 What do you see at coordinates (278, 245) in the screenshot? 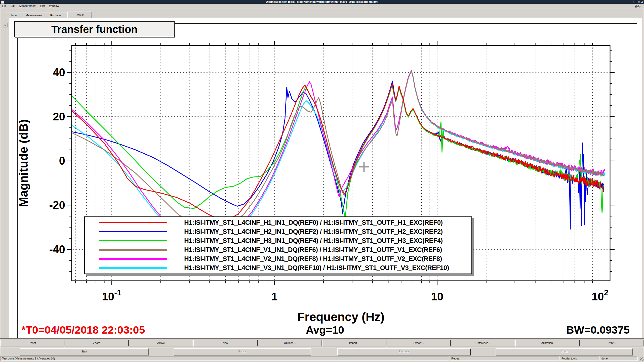
I see `chart-legend: H1:ISI-ITMY_ST1_L4CINF_H1_IN1_DQ(REF0) /…` at bounding box center [278, 245].